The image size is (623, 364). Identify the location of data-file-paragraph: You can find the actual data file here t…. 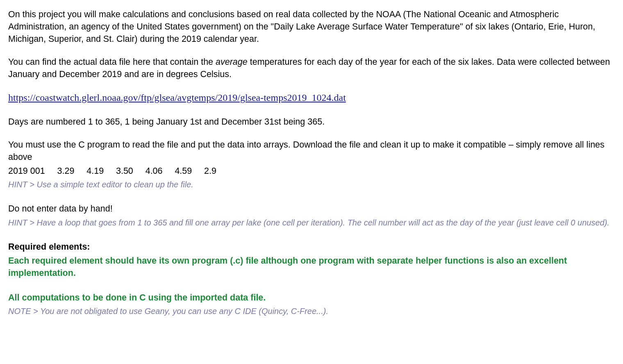
(312, 68).